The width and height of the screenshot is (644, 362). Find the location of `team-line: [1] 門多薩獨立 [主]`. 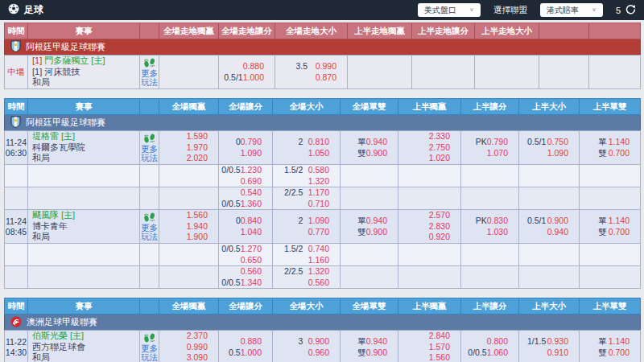

team-line: [1] 門多薩獨立 [主] is located at coordinates (85, 61).